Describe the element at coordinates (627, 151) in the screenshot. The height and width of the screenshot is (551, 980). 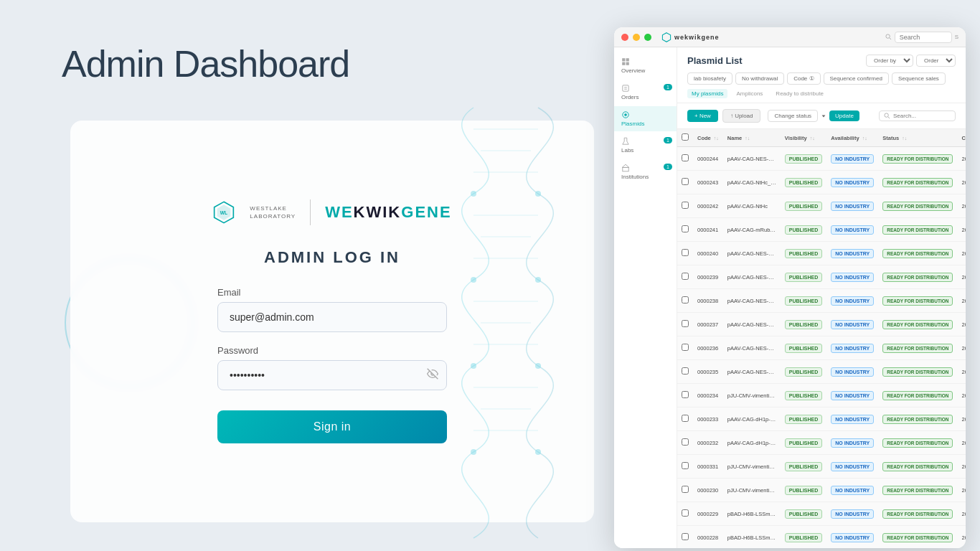
I see `sidebar-labs-label: Labs` at that location.